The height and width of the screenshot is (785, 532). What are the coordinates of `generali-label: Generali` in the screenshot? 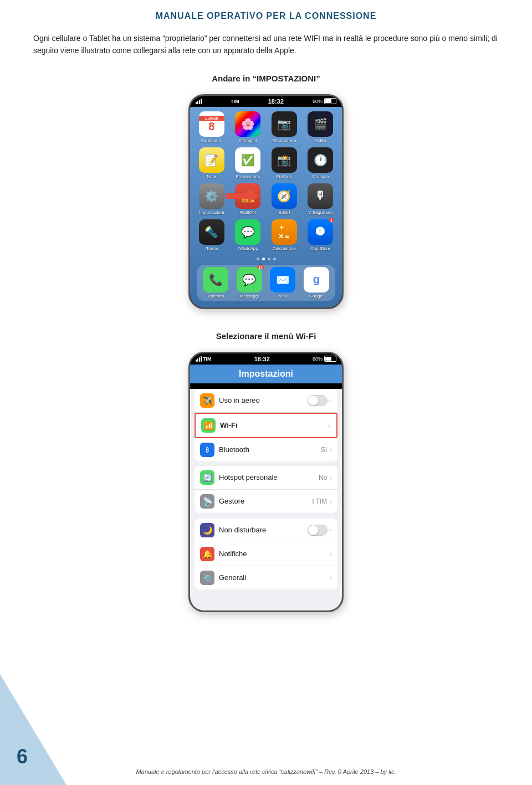 It's located at (274, 577).